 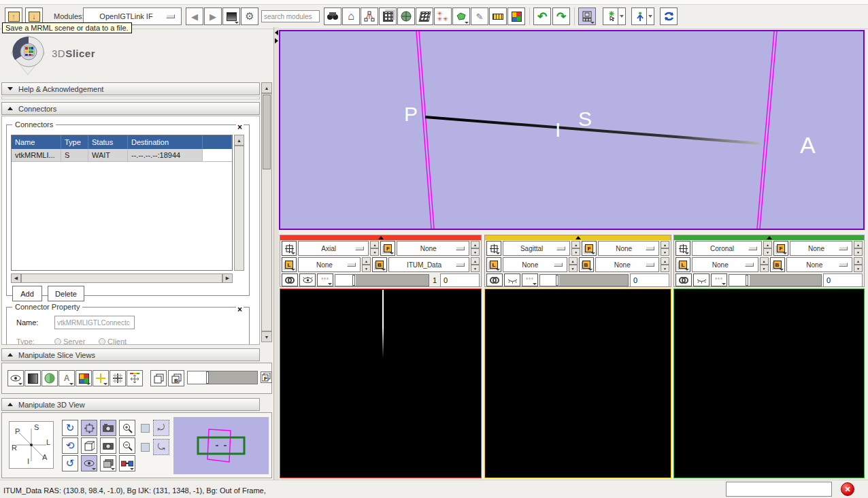 What do you see at coordinates (95, 322) in the screenshot?
I see `connector-name-input` at bounding box center [95, 322].